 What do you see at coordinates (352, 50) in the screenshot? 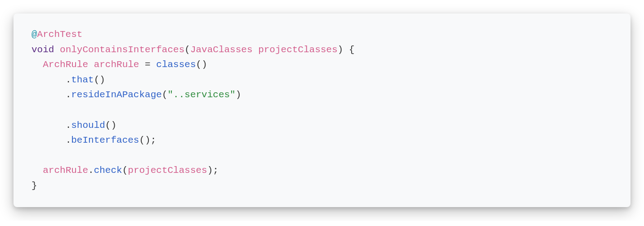
I see `brace-open: {` at bounding box center [352, 50].